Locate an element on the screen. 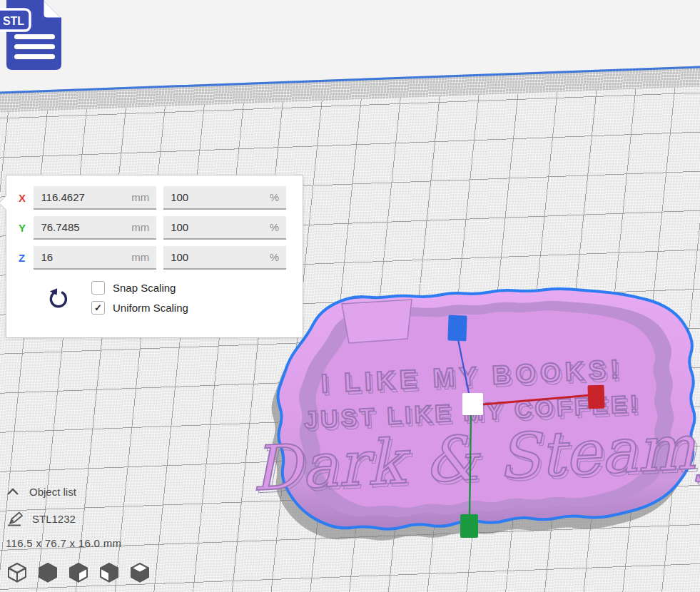 Image resolution: width=700 pixels, height=592 pixels. uniform-scaling-label: Uniform Scaling is located at coordinates (151, 308).